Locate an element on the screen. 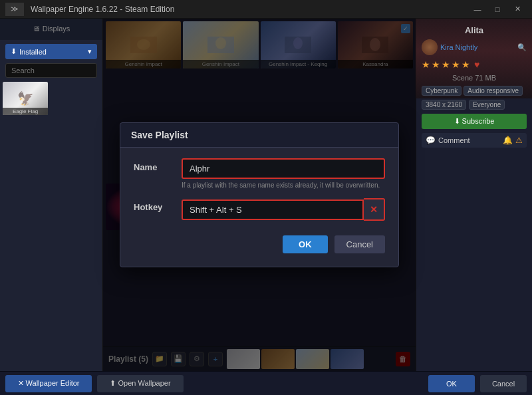 Image resolution: width=532 pixels, height=395 pixels. comment-text: Comment is located at coordinates (469, 140).